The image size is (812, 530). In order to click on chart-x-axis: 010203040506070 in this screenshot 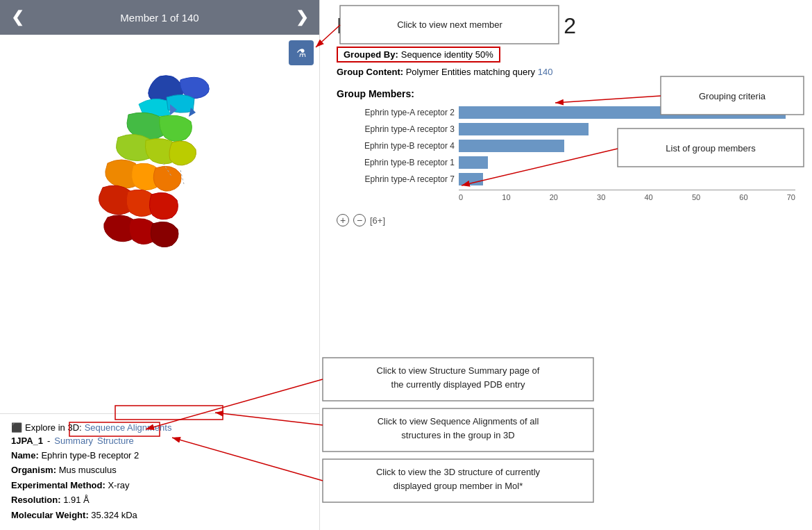, I will do `click(627, 196)`.